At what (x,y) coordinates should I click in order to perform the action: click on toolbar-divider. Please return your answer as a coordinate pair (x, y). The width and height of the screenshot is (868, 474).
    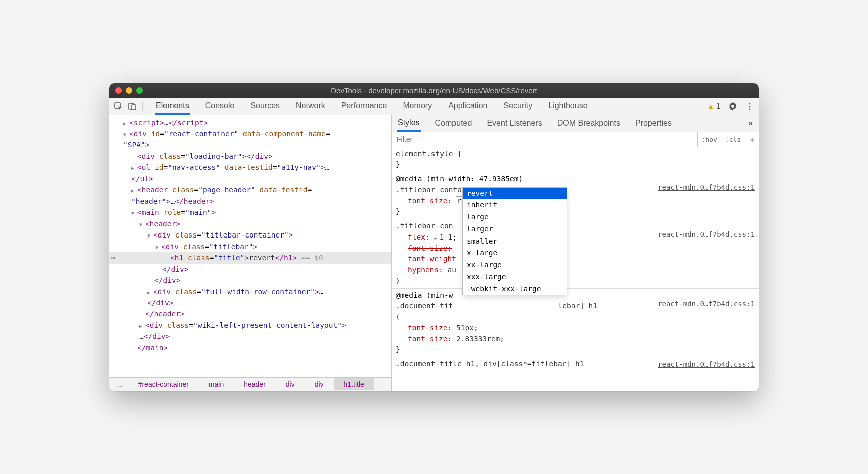
    Looking at the image, I should click on (142, 106).